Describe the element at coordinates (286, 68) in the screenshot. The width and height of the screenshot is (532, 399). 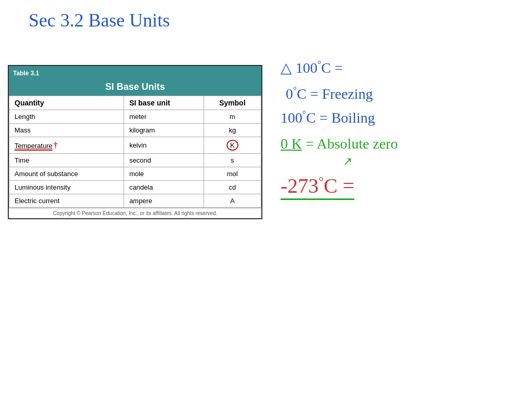
I see `delta-symbol: △` at that location.